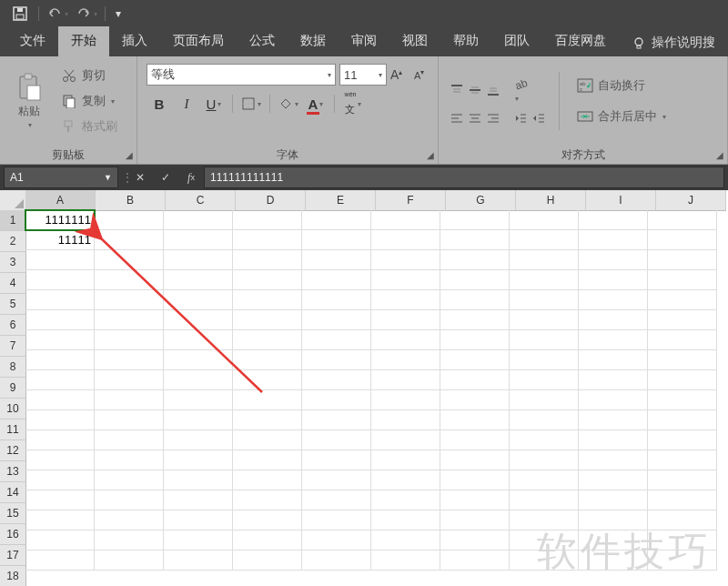 This screenshot has width=728, height=586. I want to click on column-header: D, so click(271, 200).